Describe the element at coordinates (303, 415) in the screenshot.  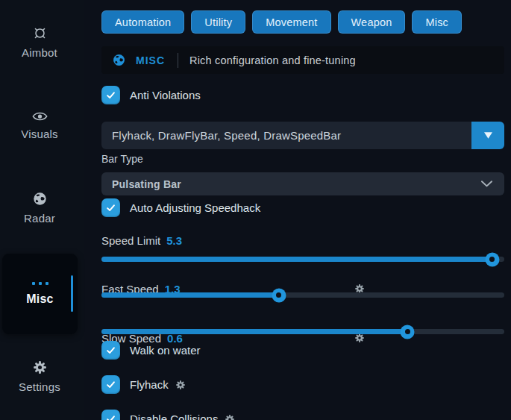
I see `disable-collisions-row: Disable Collisions` at that location.